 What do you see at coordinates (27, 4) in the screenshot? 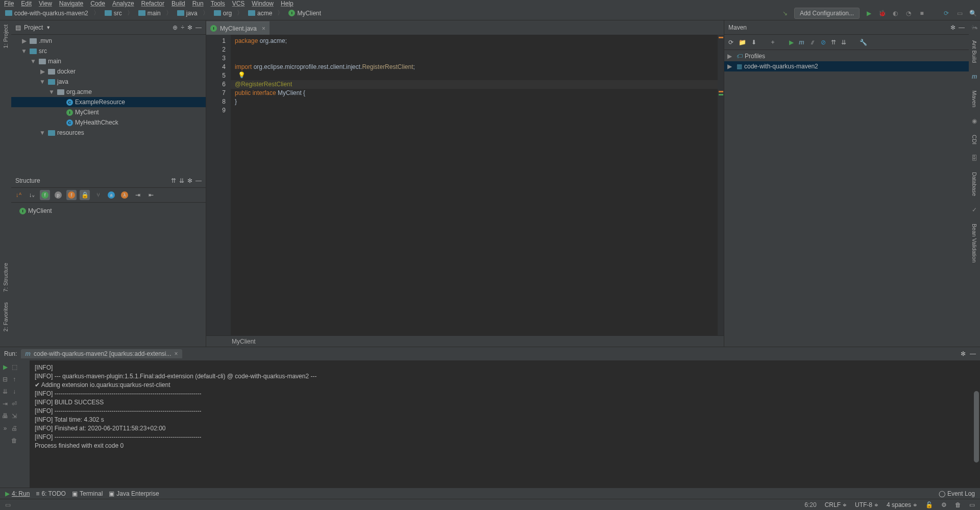
I see `menu-edit: Edit` at bounding box center [27, 4].